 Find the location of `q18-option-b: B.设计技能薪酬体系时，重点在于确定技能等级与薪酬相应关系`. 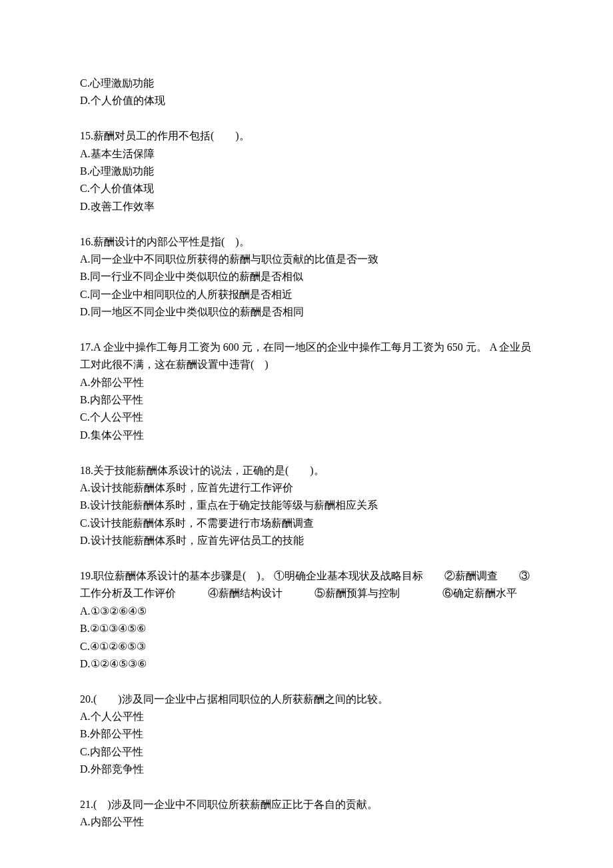

q18-option-b: B.设计技能薪酬体系时，重点在于确定技能等级与薪酬相应关系 is located at coordinates (306, 505).